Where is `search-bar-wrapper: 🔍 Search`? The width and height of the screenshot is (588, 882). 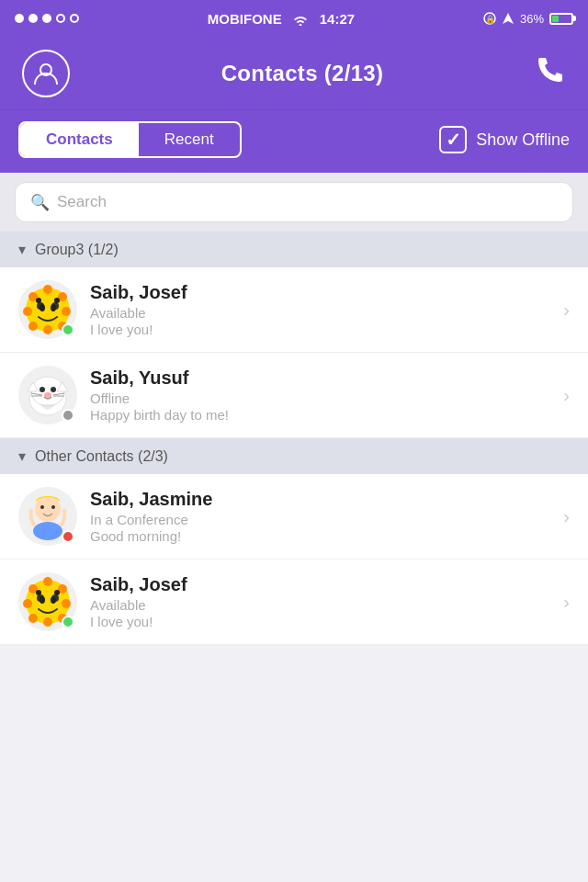
search-bar-wrapper: 🔍 Search is located at coordinates (294, 202).